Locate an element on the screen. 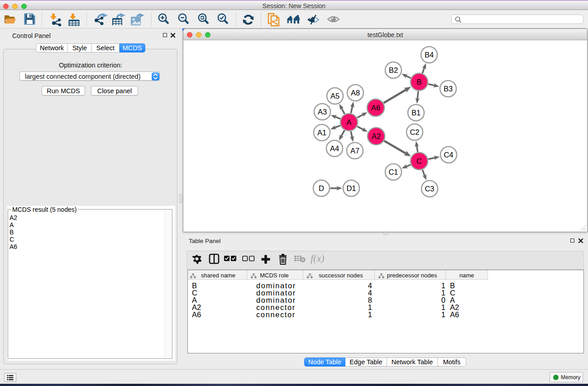 This screenshot has height=386, width=588. svg-text: C2 is located at coordinates (415, 132).